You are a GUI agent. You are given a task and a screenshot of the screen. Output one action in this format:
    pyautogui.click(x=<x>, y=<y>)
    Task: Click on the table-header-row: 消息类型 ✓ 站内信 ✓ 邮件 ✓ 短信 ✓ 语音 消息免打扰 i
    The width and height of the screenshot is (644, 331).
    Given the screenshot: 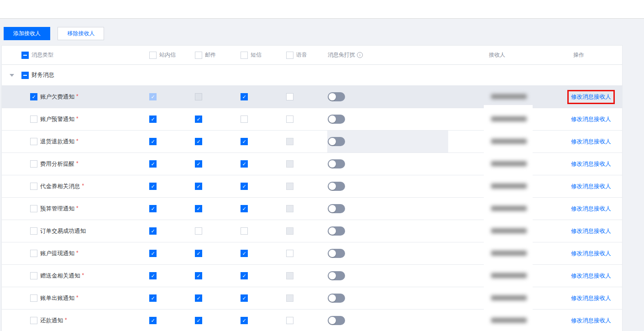 What is the action you would take?
    pyautogui.click(x=312, y=55)
    